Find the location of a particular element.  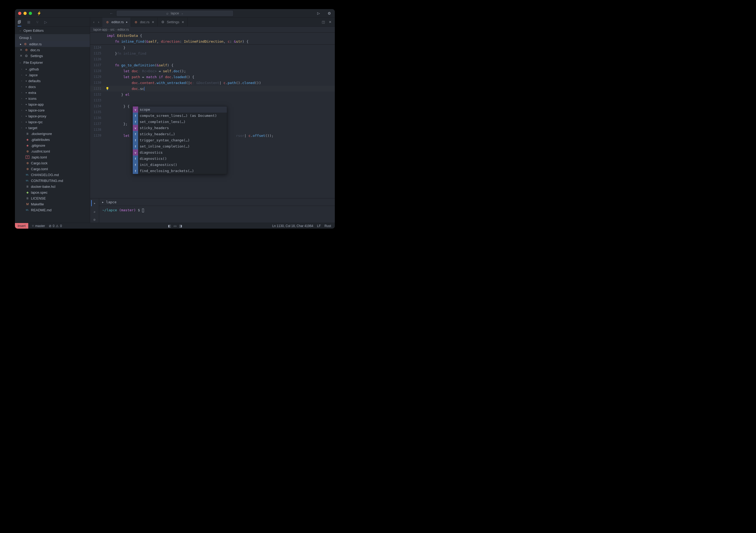

status-branch: ⑂ master is located at coordinates (39, 226).